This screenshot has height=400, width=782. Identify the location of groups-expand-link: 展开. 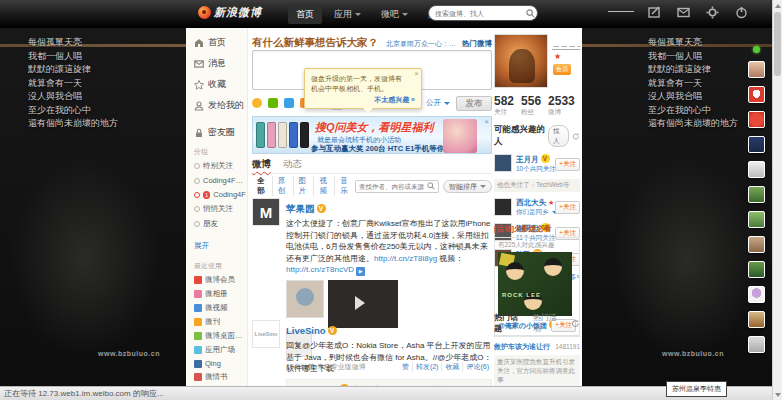
(202, 246).